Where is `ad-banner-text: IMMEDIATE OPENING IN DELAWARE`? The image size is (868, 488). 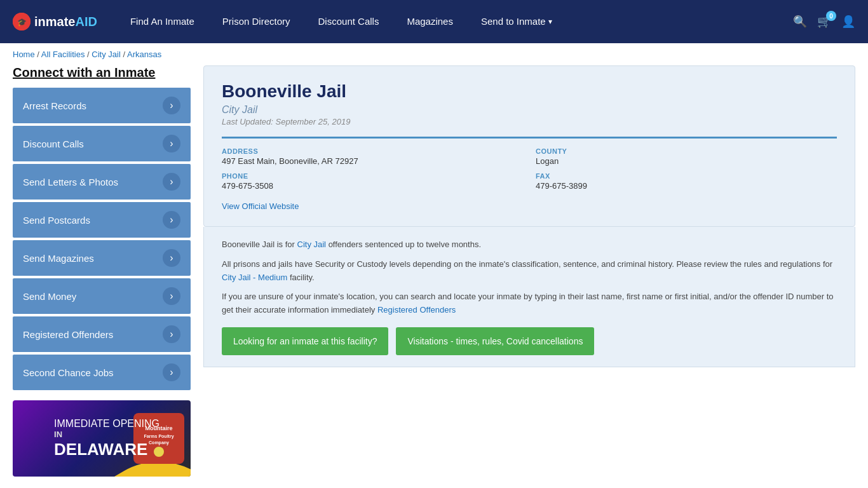 ad-banner-text: IMMEDIATE OPENING IN DELAWARE is located at coordinates (102, 438).